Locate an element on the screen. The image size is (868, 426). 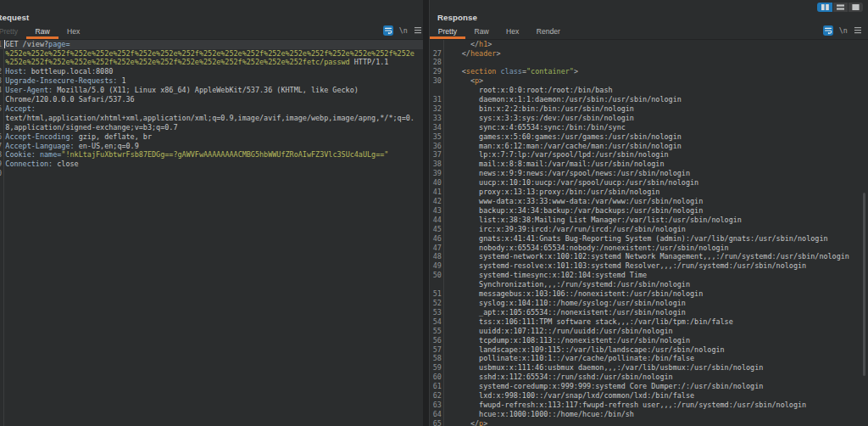
editor-row: 40 uucp:x:10:10:uucp:/var/spool/uucp:/us… is located at coordinates (649, 183).